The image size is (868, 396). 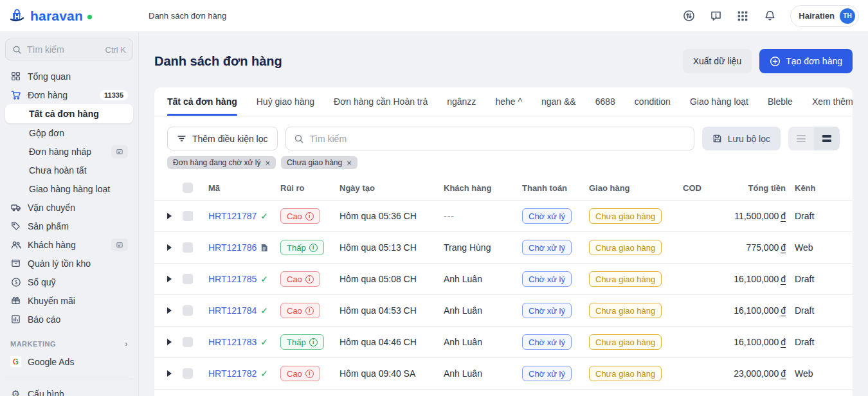 What do you see at coordinates (222, 139) in the screenshot?
I see `add-filter-button: Thêm điều kiện lọc` at bounding box center [222, 139].